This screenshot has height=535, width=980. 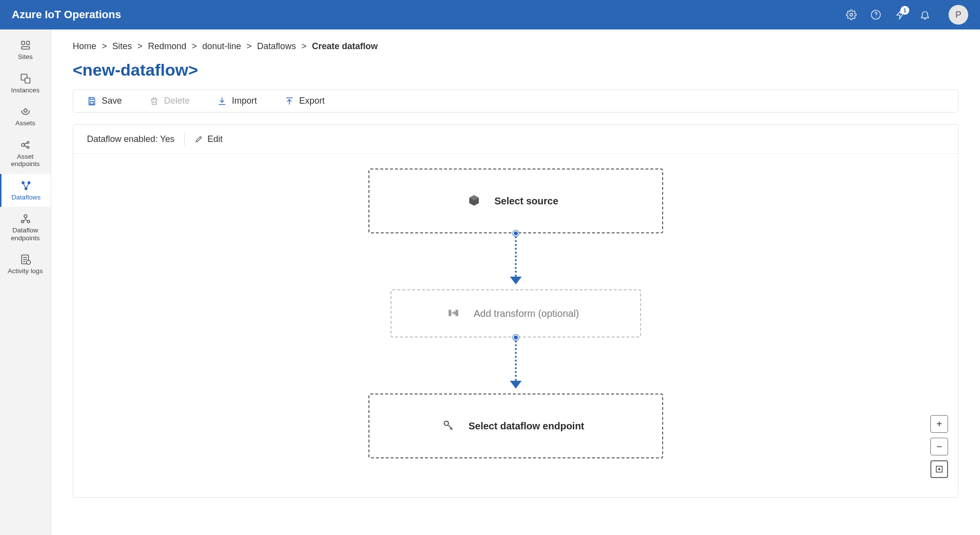 What do you see at coordinates (26, 227) in the screenshot?
I see `rail-item-dataflow-endpoints: Dataflow endpoints` at bounding box center [26, 227].